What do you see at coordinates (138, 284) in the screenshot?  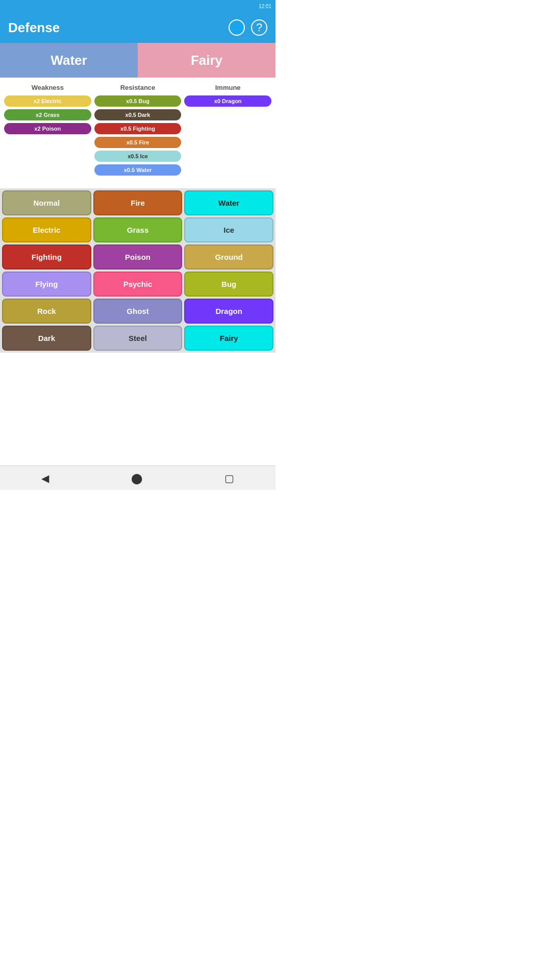 I see `type-grid-btn-psychic: Psychic` at bounding box center [138, 284].